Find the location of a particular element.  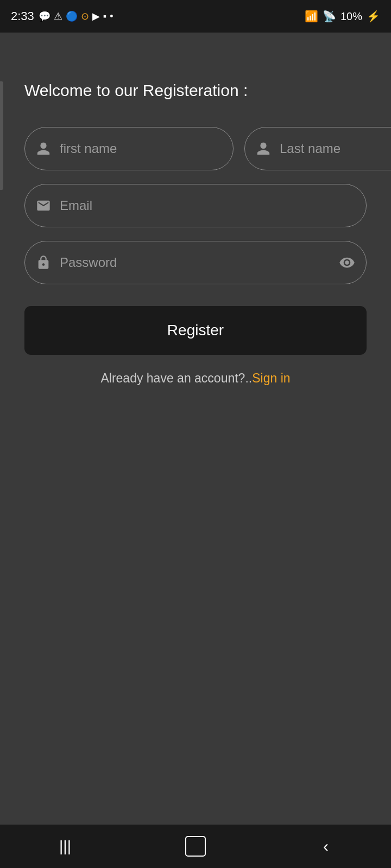

already-account-text: Already have an account?.. is located at coordinates (176, 378).